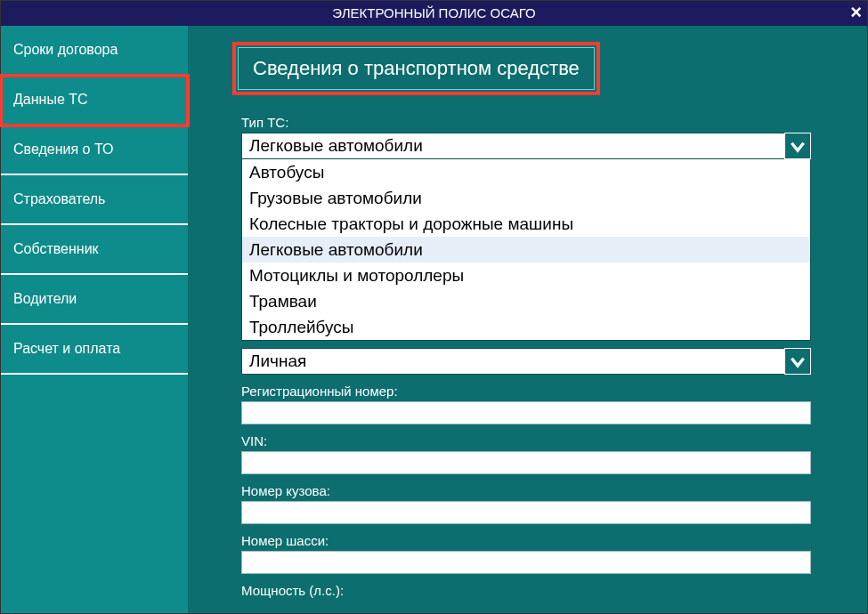  I want to click on vehicle-type-value: Легковые автомобили, so click(526, 146).